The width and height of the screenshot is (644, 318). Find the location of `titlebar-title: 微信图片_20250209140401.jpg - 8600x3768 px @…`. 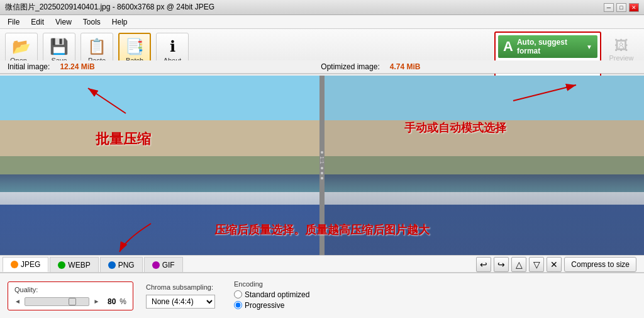

titlebar-title: 微信图片_20250209140401.jpg - 8600x3768 px @… is located at coordinates (109, 8).